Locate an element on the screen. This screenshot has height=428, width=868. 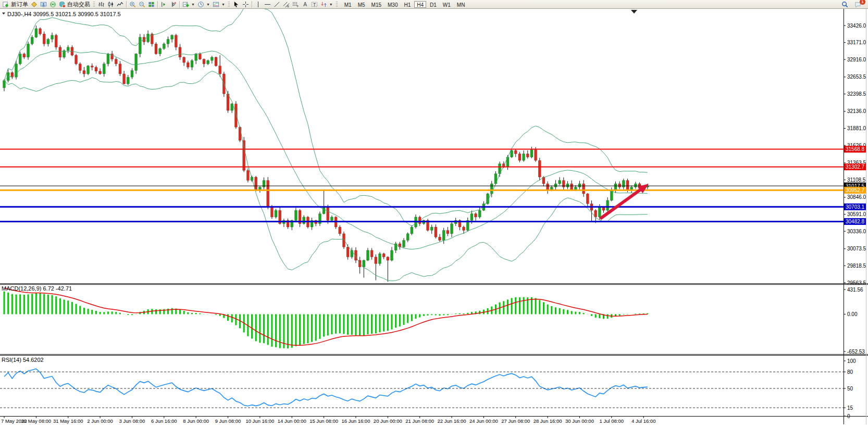
search-button is located at coordinates (845, 4).